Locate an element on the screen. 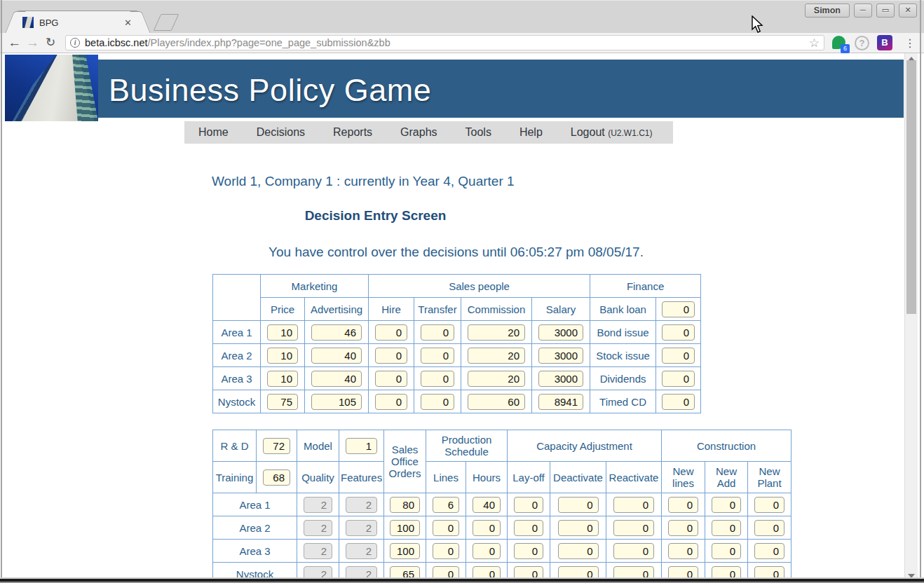  close-tab-icon: ✕ is located at coordinates (128, 22).